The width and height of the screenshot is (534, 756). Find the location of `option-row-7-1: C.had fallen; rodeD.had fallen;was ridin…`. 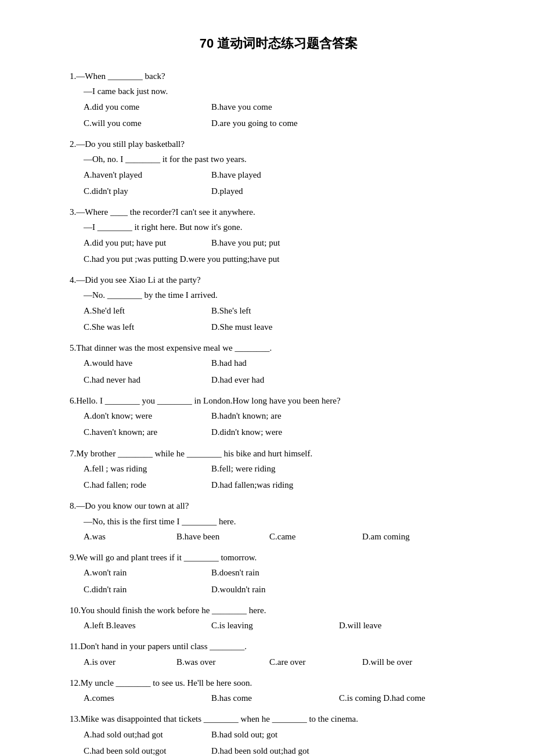

option-row-7-1: C.had fallen; rodeD.had fallen;was ridin… is located at coordinates (286, 485).